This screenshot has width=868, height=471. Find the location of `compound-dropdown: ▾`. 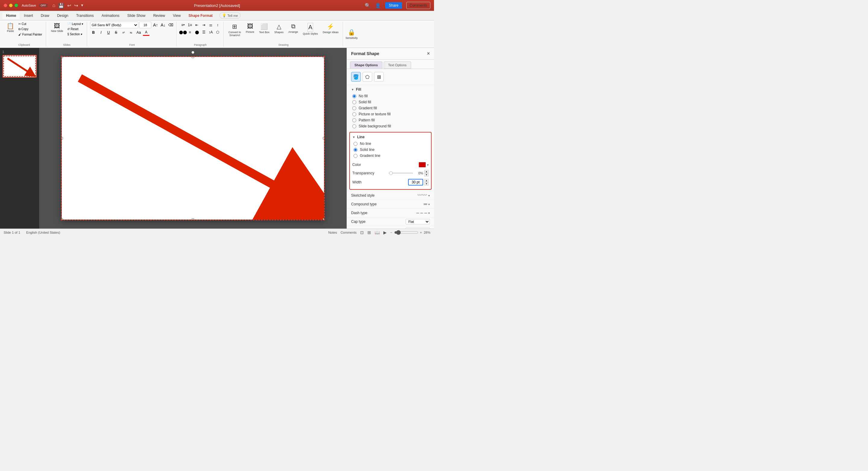

compound-dropdown: ▾ is located at coordinates (429, 204).